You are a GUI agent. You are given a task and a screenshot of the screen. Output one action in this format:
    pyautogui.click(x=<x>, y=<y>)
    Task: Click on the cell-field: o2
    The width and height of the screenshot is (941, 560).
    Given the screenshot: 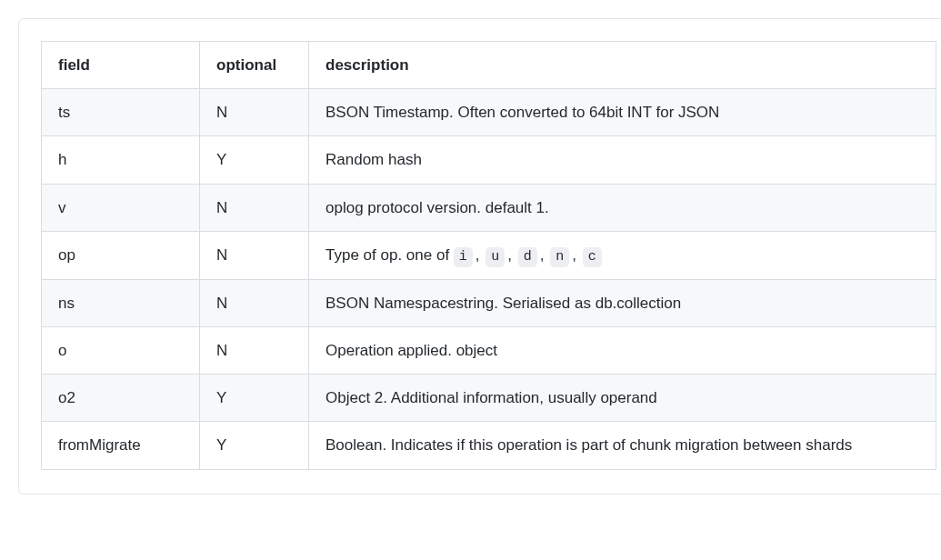 What is the action you would take?
    pyautogui.click(x=121, y=398)
    